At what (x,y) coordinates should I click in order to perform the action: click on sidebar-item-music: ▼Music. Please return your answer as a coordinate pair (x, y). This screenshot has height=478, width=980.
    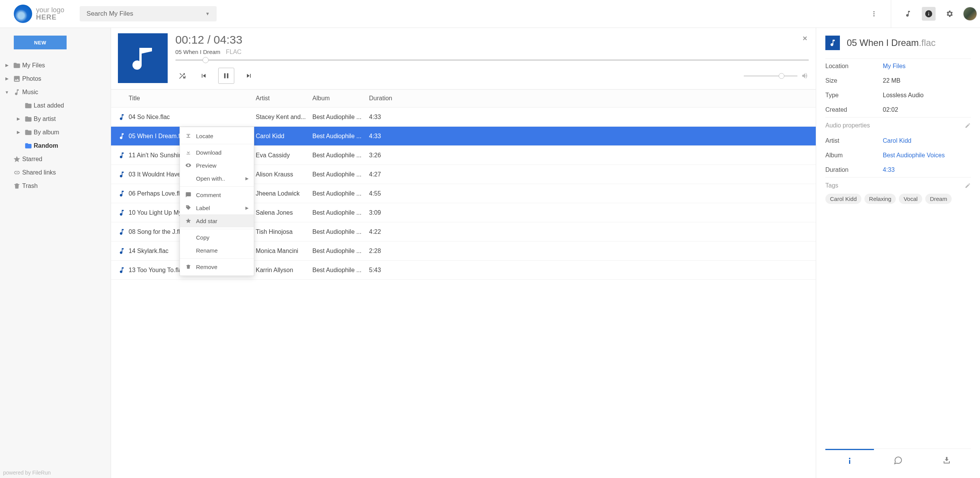
    Looking at the image, I should click on (55, 92).